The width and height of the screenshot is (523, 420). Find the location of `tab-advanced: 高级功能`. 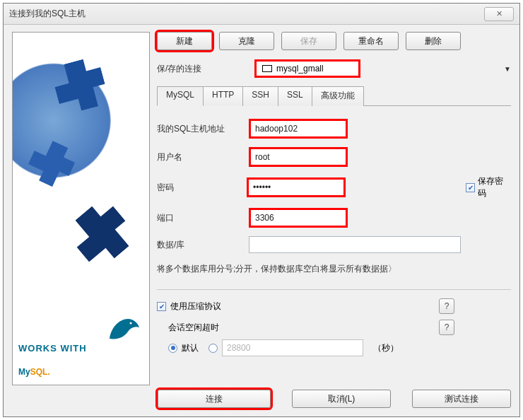

tab-advanced: 高级功能 is located at coordinates (338, 96).